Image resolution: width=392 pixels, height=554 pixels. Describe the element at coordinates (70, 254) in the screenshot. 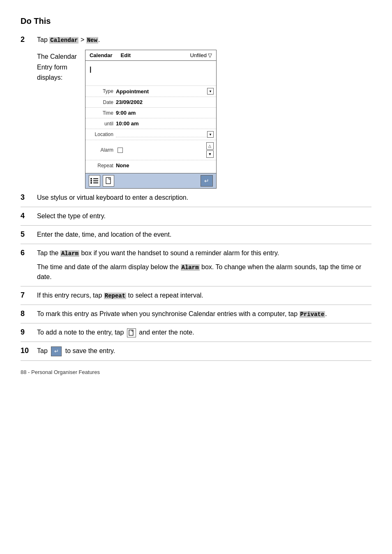

I see `alarm-highlight: Alarm` at that location.